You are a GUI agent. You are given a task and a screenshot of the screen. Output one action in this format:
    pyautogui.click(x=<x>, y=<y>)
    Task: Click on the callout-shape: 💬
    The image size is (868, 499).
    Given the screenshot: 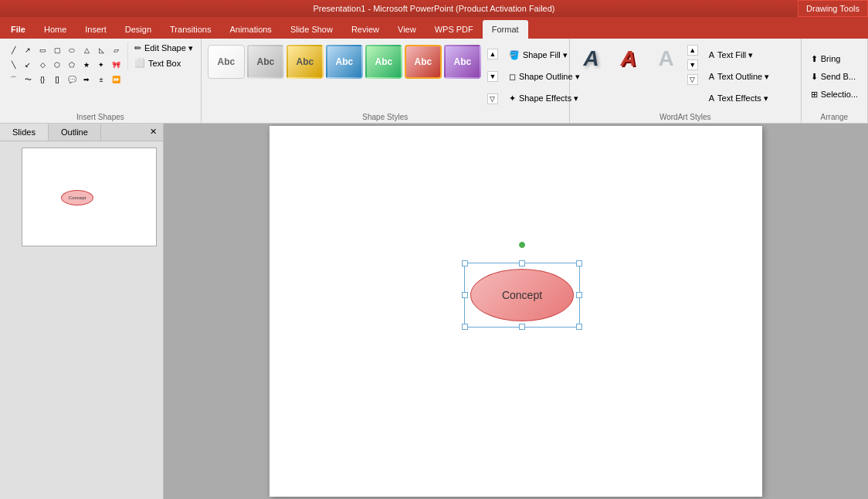 What is the action you would take?
    pyautogui.click(x=72, y=80)
    